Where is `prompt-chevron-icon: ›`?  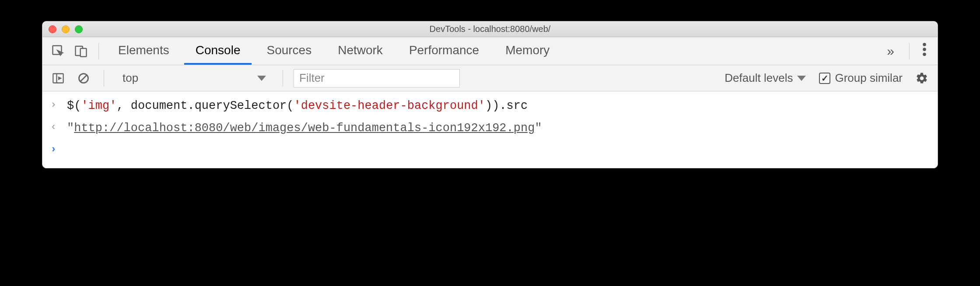 prompt-chevron-icon: › is located at coordinates (56, 150).